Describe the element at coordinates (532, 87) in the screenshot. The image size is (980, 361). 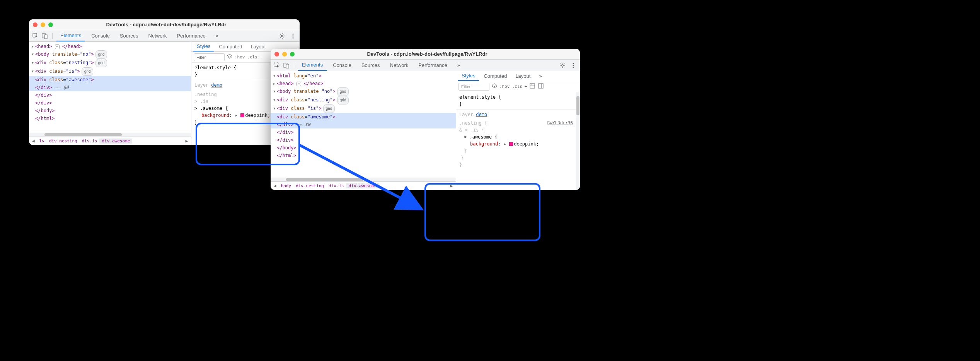
I see `computed-sidebar-icon` at that location.